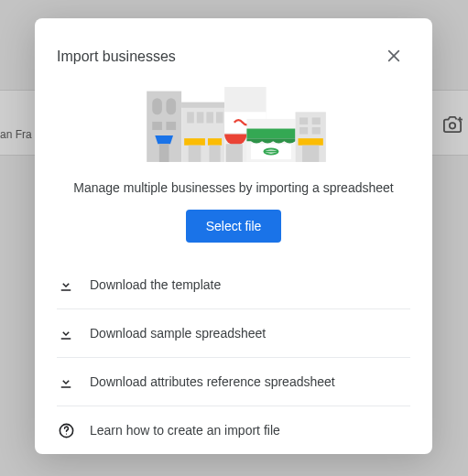 The width and height of the screenshot is (468, 476). What do you see at coordinates (212, 382) in the screenshot?
I see `link-label: Download attributes reference spreadshee…` at bounding box center [212, 382].